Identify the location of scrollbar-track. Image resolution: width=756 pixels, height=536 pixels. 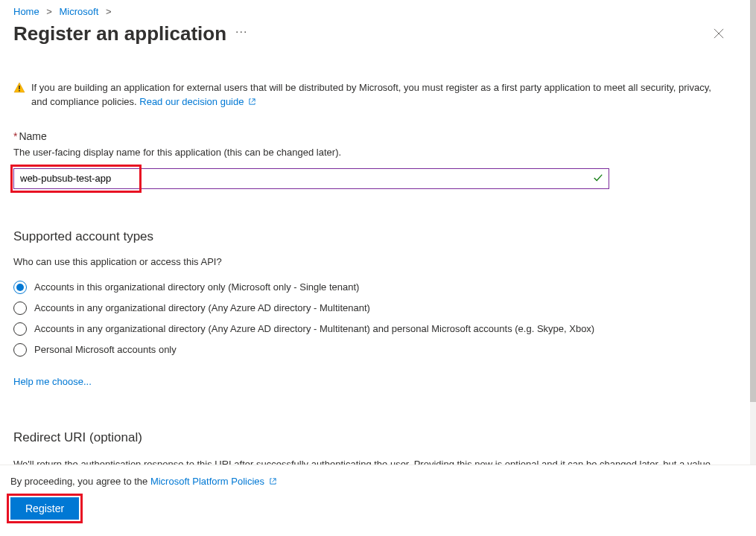
(753, 232).